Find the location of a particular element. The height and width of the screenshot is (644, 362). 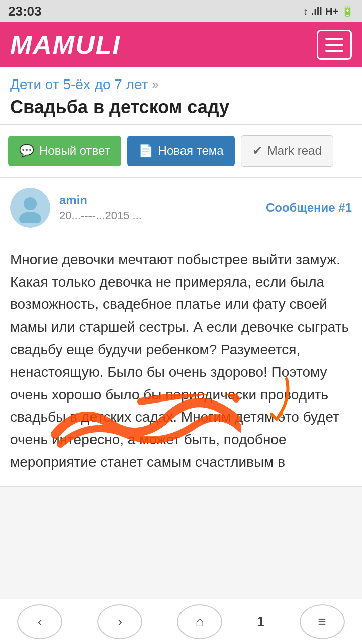

check-icon: ✔ is located at coordinates (257, 151).